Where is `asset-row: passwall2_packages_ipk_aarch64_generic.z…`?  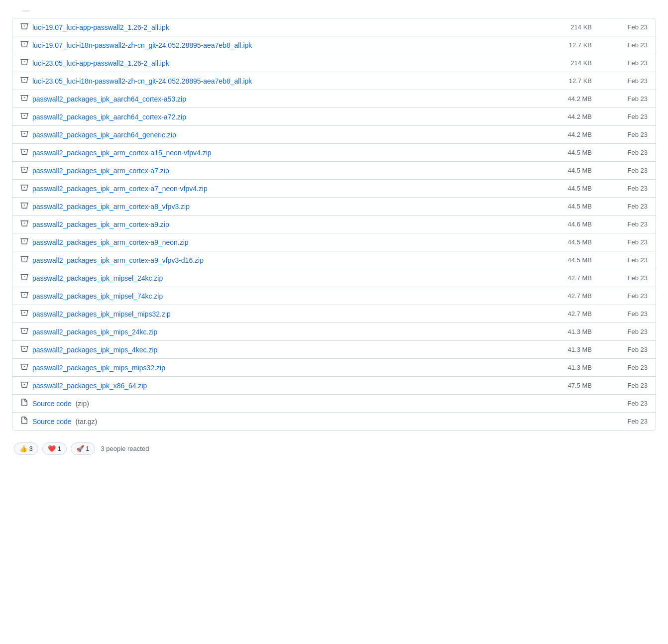 asset-row: passwall2_packages_ipk_aarch64_generic.z… is located at coordinates (334, 135).